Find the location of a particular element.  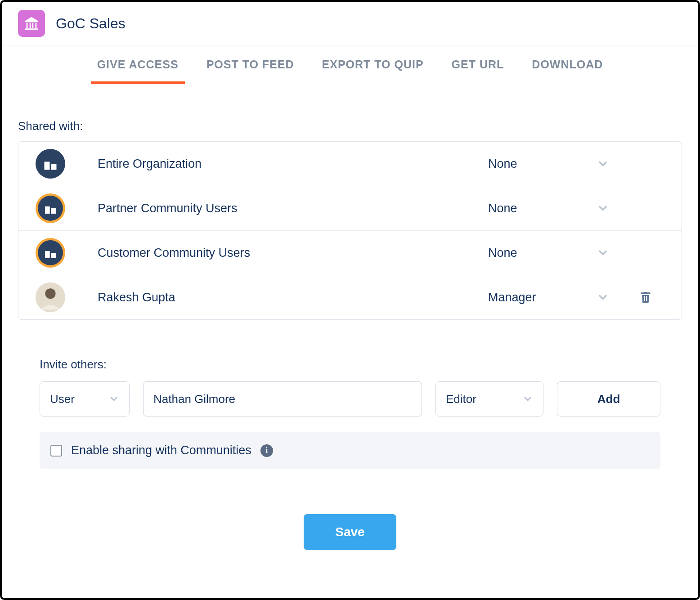

trash-icon is located at coordinates (646, 297).